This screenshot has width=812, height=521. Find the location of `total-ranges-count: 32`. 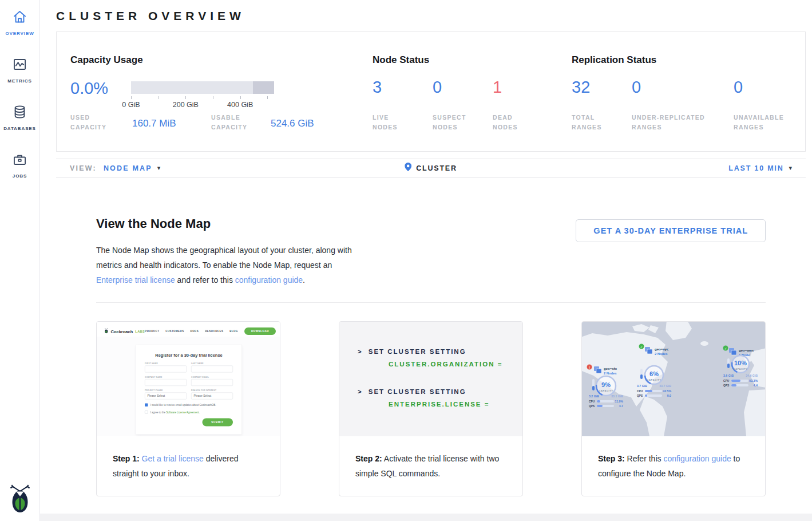

total-ranges-count: 32 is located at coordinates (581, 87).